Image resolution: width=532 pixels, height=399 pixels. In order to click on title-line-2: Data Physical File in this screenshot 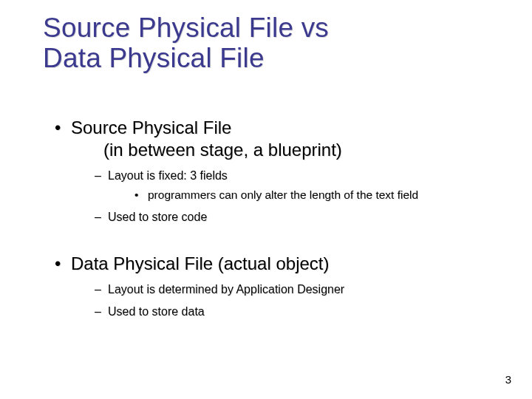, I will do `click(154, 58)`.